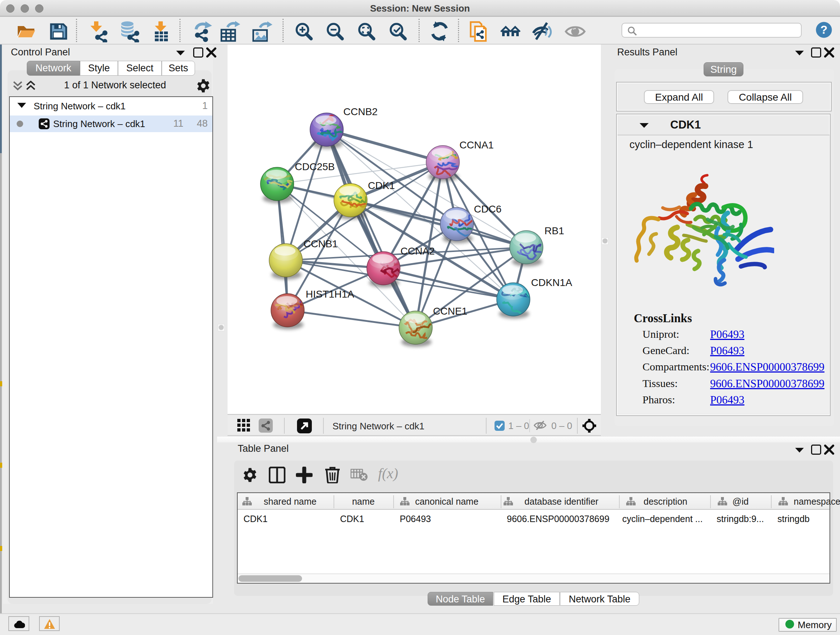 The image size is (840, 635). What do you see at coordinates (418, 251) in the screenshot?
I see `svg-text: CCNA2` at bounding box center [418, 251].